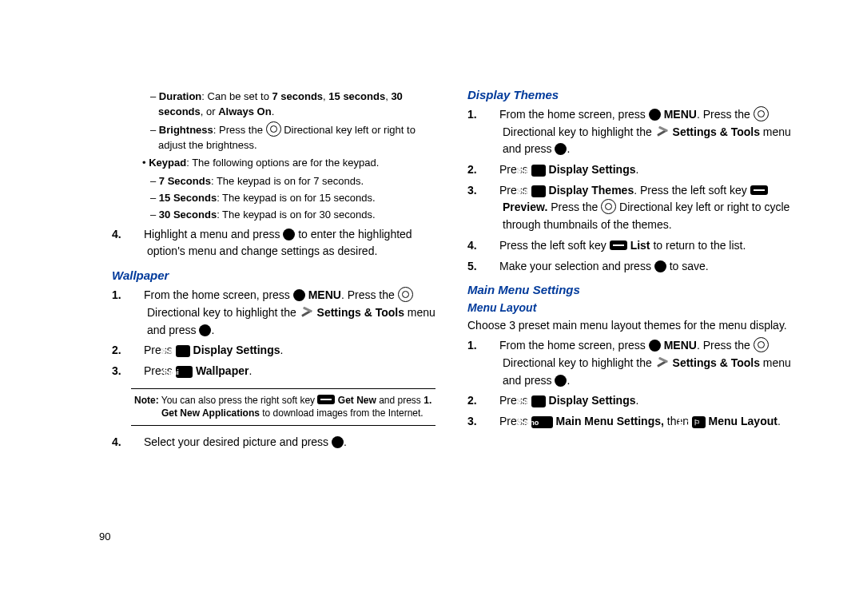  I want to click on dt-step-2: 2.Press 5 jkl Display Settings., so click(647, 170).